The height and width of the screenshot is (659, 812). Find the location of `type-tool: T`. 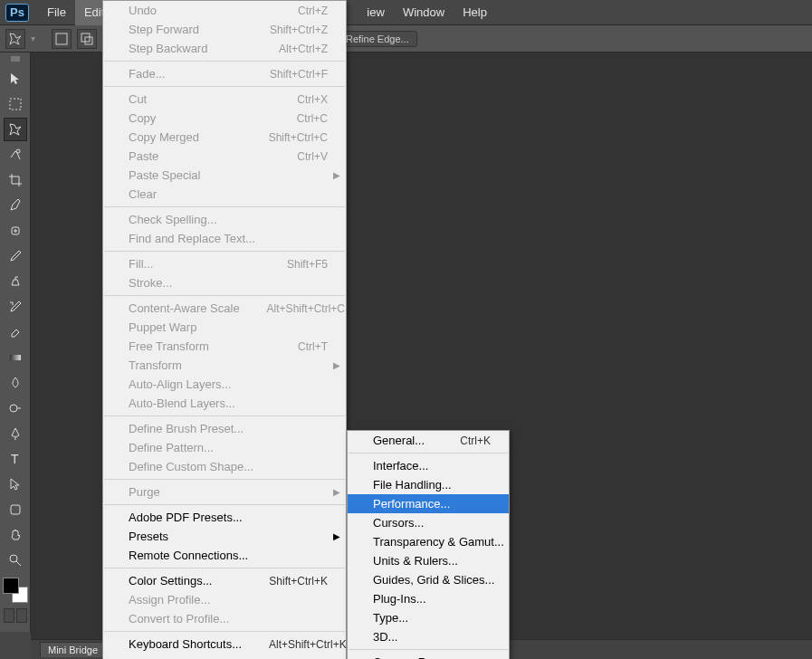

type-tool: T is located at coordinates (15, 459).